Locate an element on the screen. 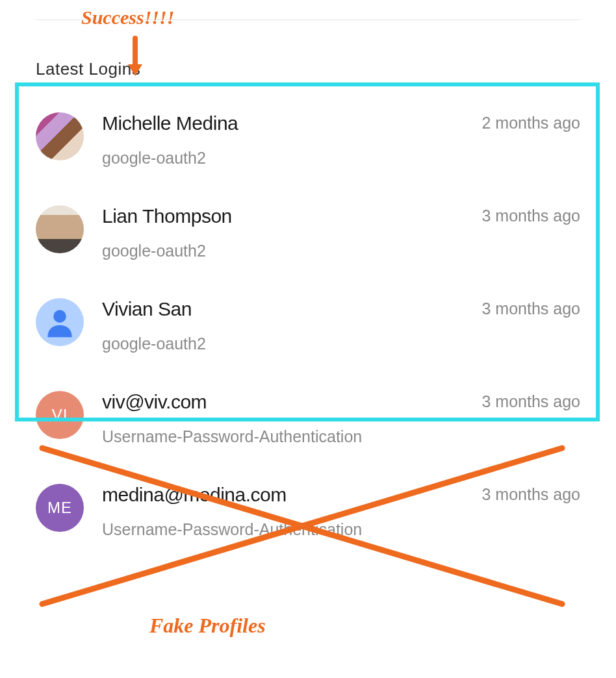 The height and width of the screenshot is (678, 616). top-divider is located at coordinates (308, 19).